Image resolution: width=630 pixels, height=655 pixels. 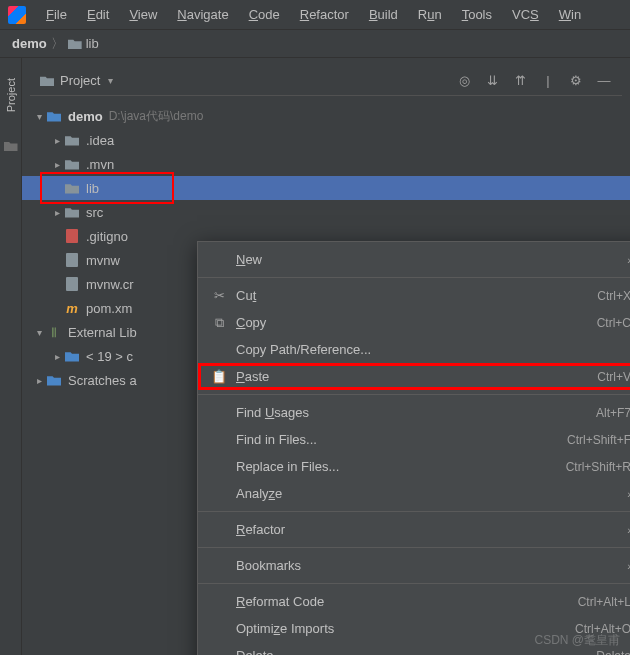 What do you see at coordinates (414, 440) in the screenshot?
I see `cm-findinfiles: Find in Files... Ctrl+Shift+F` at bounding box center [414, 440].